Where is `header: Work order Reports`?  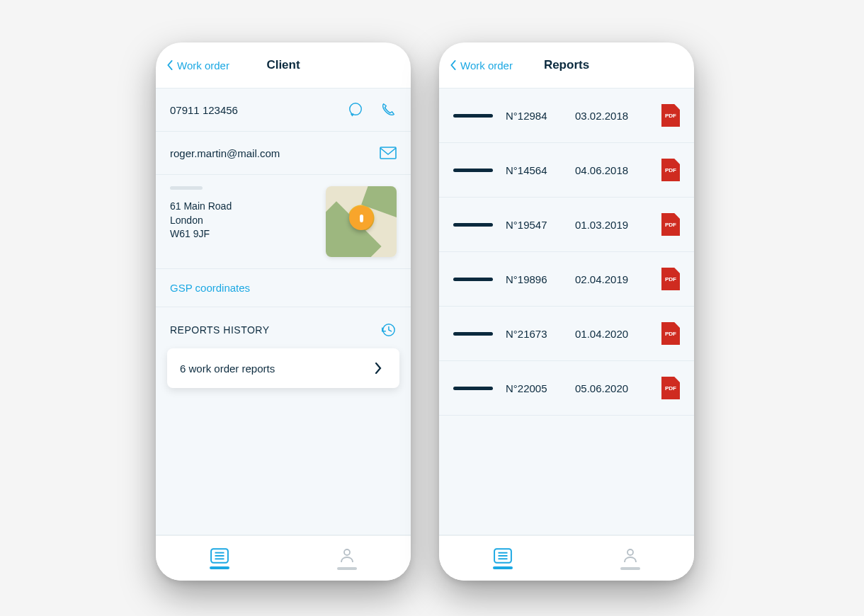
header: Work order Reports is located at coordinates (567, 65).